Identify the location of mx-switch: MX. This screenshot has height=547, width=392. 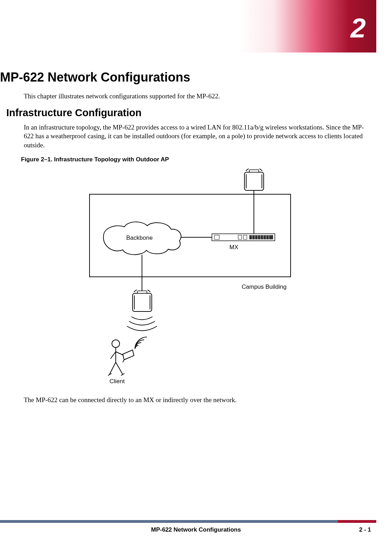
(243, 242).